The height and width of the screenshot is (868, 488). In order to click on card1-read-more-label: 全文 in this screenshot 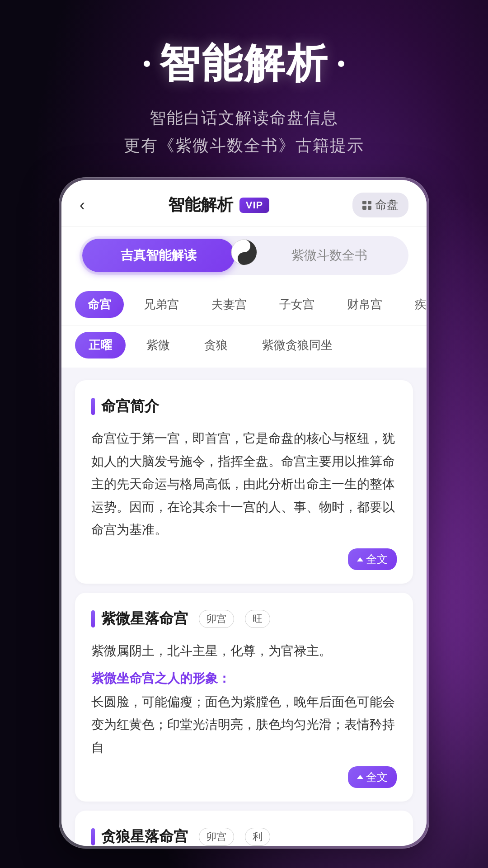, I will do `click(377, 559)`.